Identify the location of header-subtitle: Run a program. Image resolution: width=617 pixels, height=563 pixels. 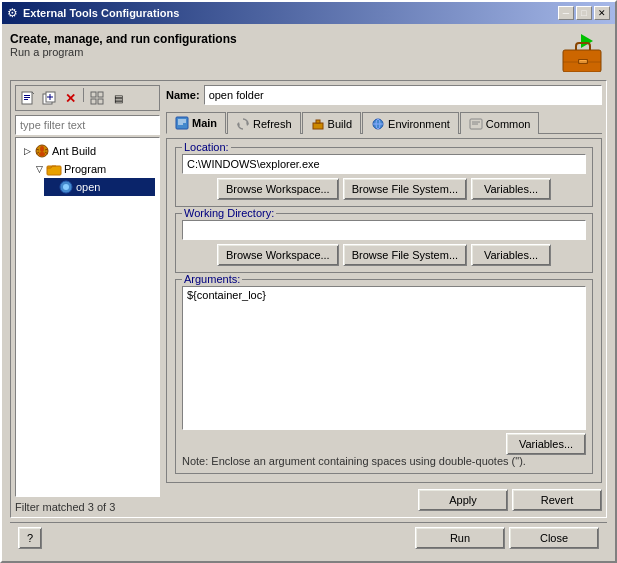
(124, 52).